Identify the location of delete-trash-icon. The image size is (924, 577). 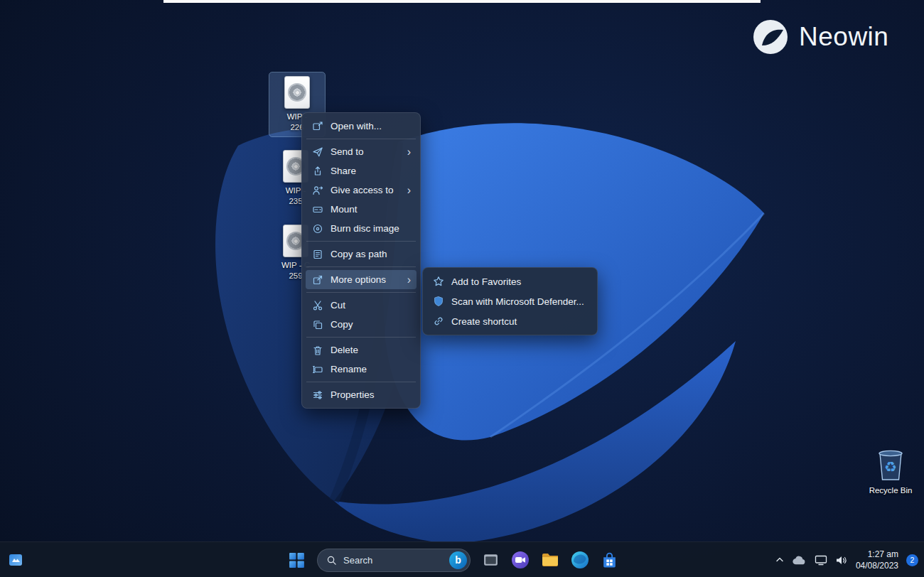
(317, 350).